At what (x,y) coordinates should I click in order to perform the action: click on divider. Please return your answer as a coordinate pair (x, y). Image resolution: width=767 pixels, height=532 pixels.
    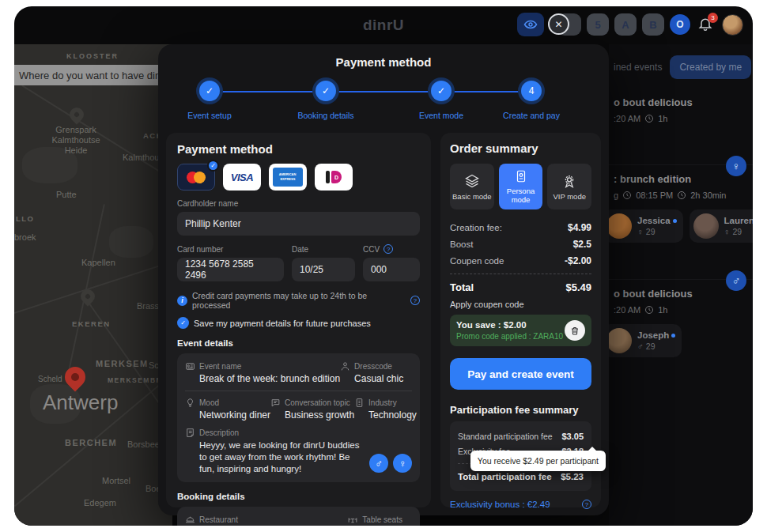
    Looking at the image, I should click on (299, 391).